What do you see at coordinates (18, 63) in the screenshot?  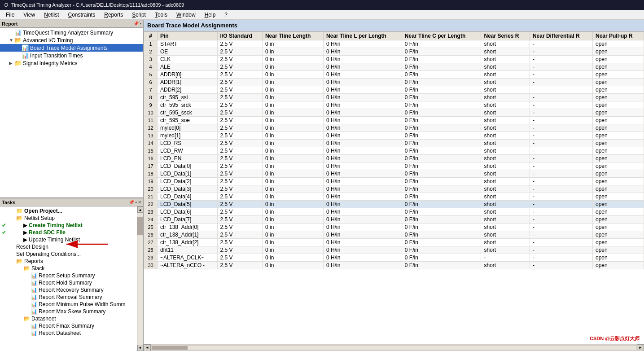 I see `folder-icon: 📁` at bounding box center [18, 63].